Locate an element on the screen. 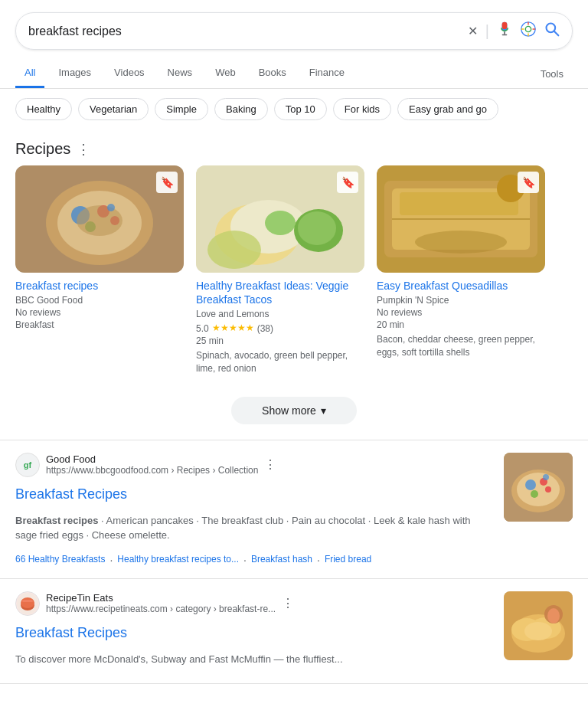  lens-button is located at coordinates (528, 31).